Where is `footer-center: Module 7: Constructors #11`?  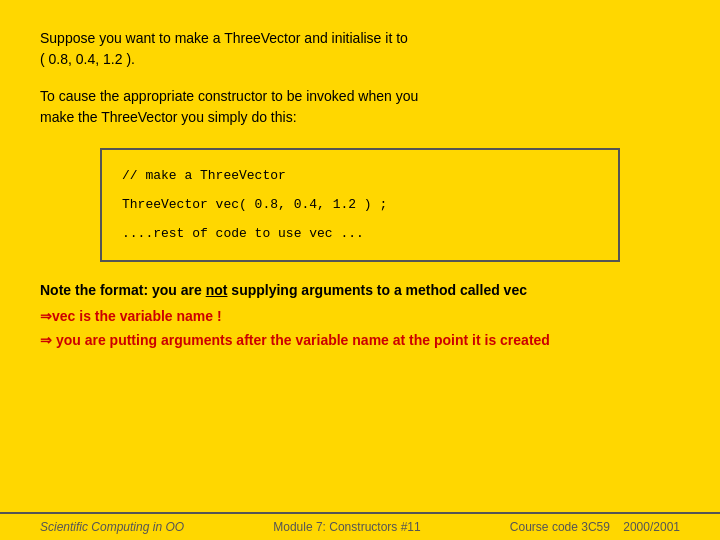 footer-center: Module 7: Constructors #11 is located at coordinates (346, 527).